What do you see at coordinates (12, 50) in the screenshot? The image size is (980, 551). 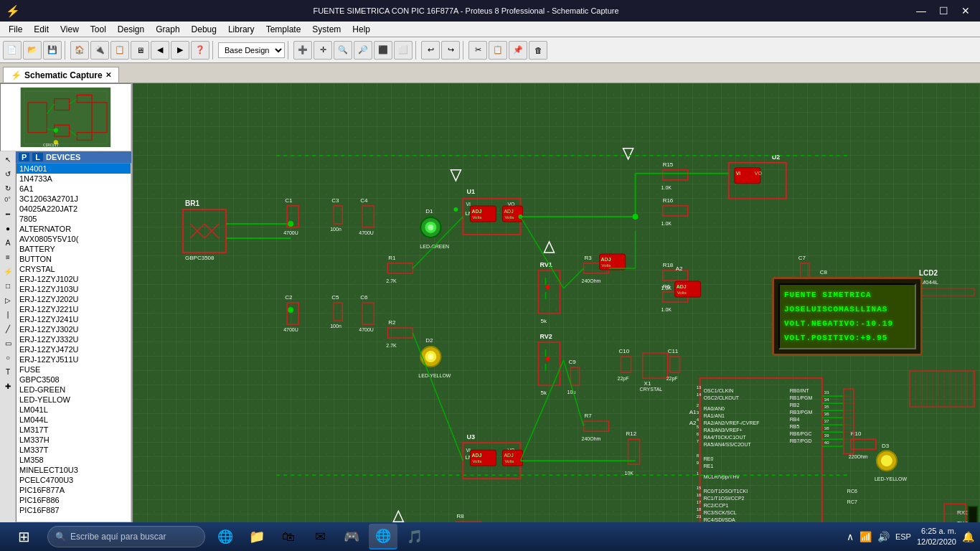 I see `tb-new: 📄` at bounding box center [12, 50].